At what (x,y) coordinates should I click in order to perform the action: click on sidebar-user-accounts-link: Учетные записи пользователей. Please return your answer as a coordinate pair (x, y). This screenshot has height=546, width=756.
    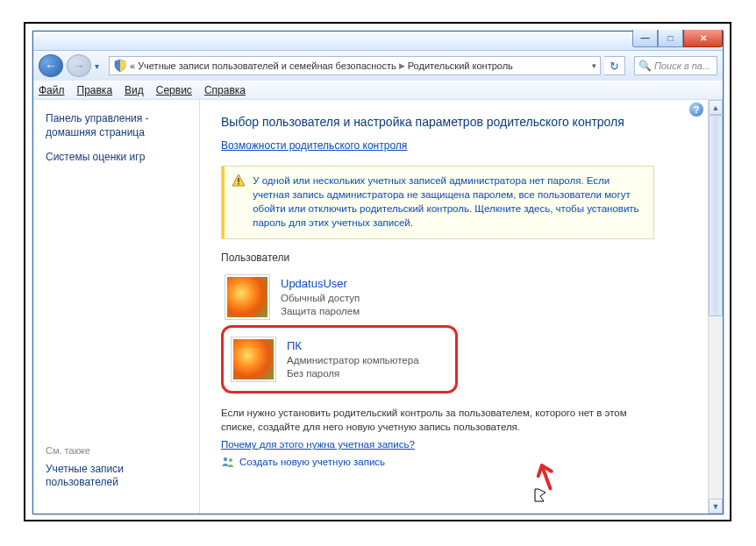
    Looking at the image, I should click on (116, 477).